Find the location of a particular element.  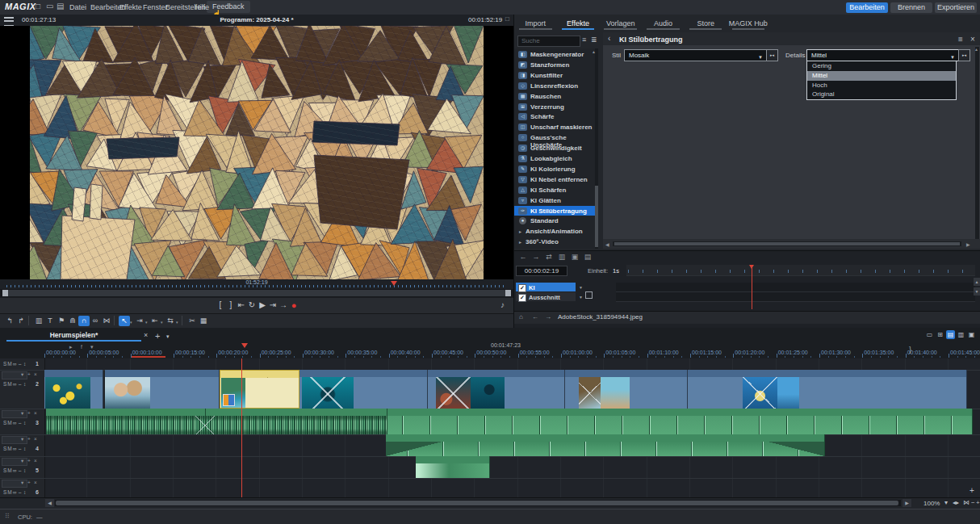

preview-volume-icon: ♪ is located at coordinates (502, 305).